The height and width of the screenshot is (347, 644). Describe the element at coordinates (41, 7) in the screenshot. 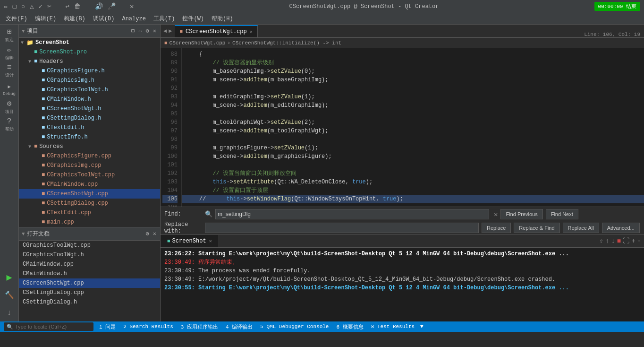

I see `check-icon: ✓` at that location.